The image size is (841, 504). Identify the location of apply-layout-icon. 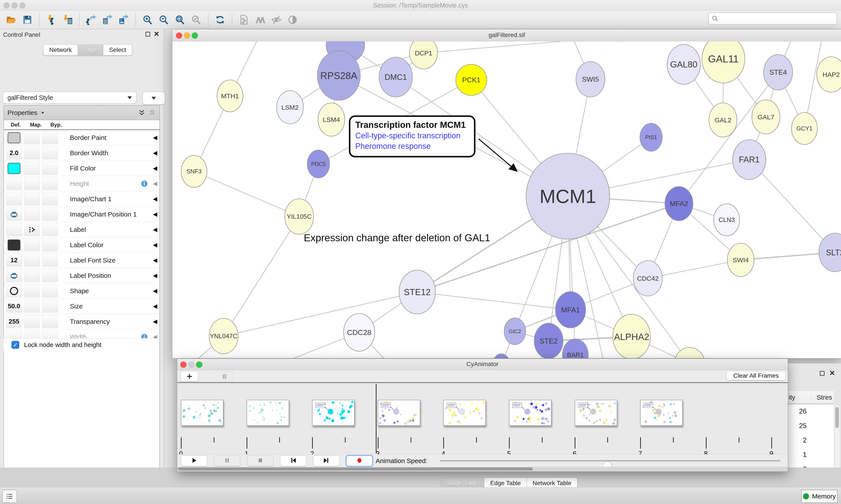
(220, 20).